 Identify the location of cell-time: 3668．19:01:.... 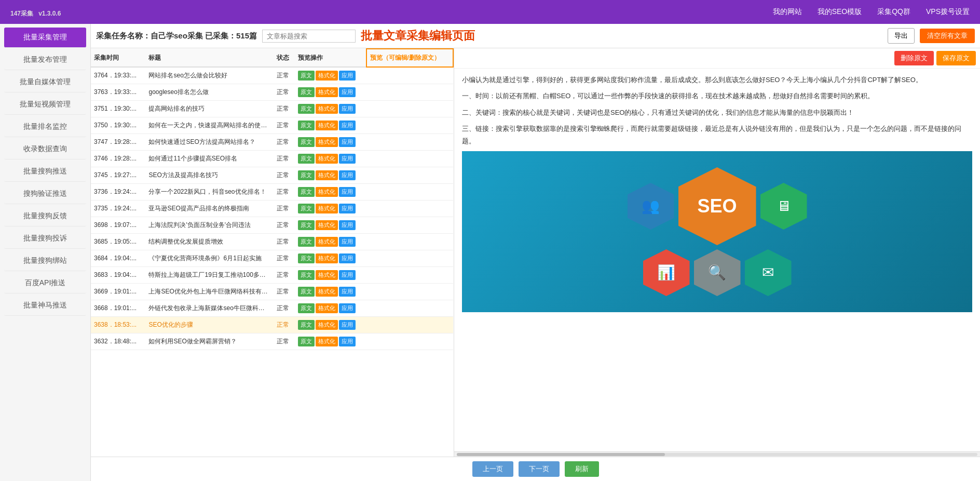
(118, 309).